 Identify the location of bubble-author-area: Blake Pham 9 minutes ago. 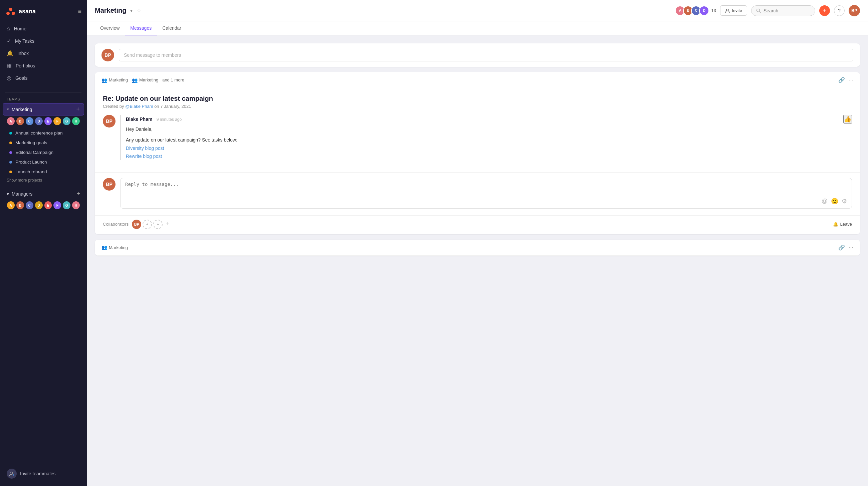
(154, 119).